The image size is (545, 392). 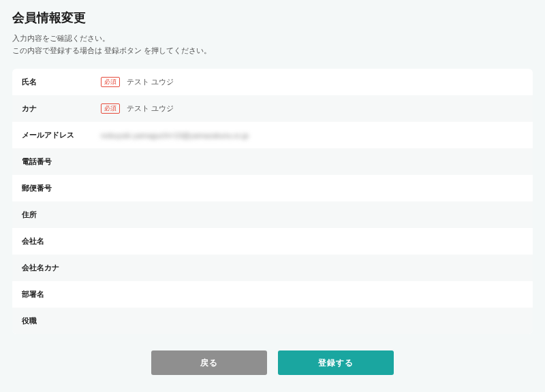 I want to click on back-button: 戻る, so click(x=209, y=363).